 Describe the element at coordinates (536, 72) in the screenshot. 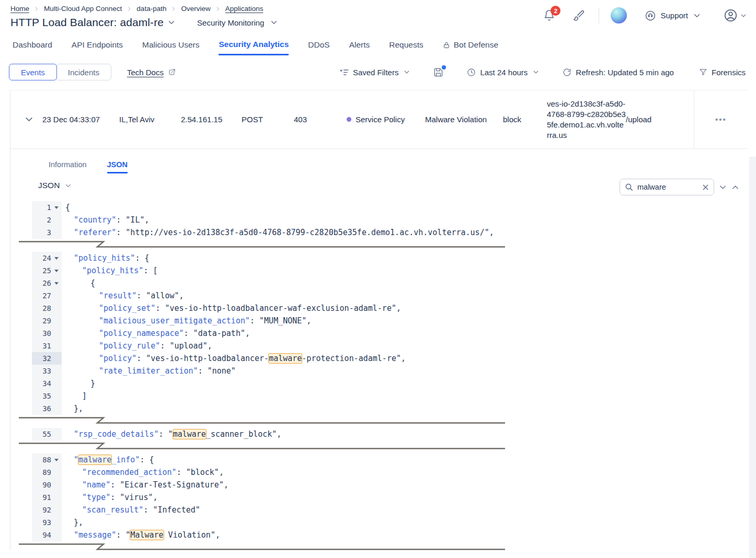

I see `time-range-chevron-icon` at that location.